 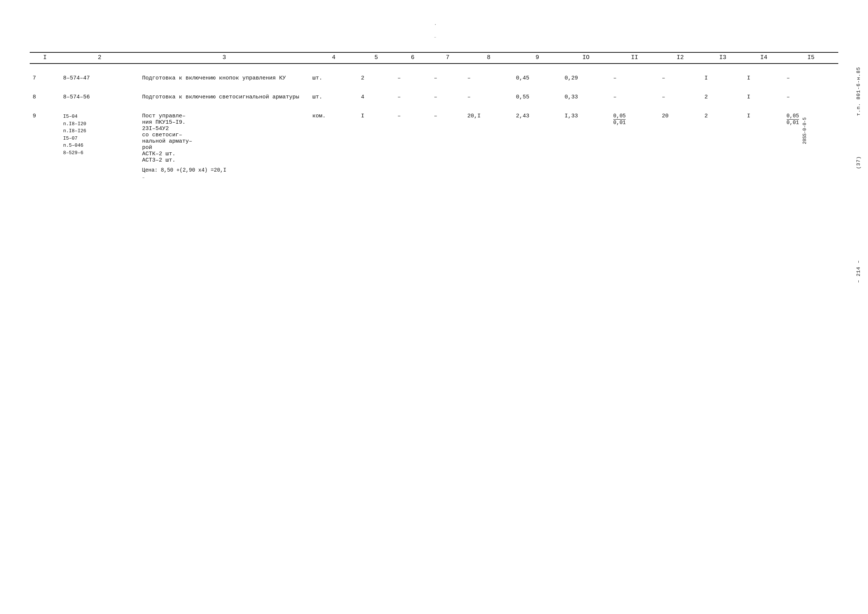 What do you see at coordinates (811, 58) in the screenshot?
I see `col-header-15: I5` at bounding box center [811, 58].